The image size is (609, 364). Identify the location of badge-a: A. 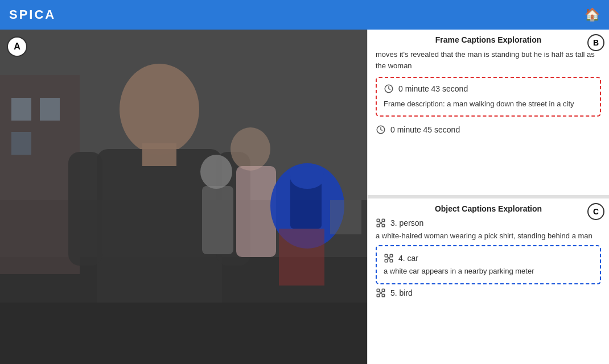
(17, 47).